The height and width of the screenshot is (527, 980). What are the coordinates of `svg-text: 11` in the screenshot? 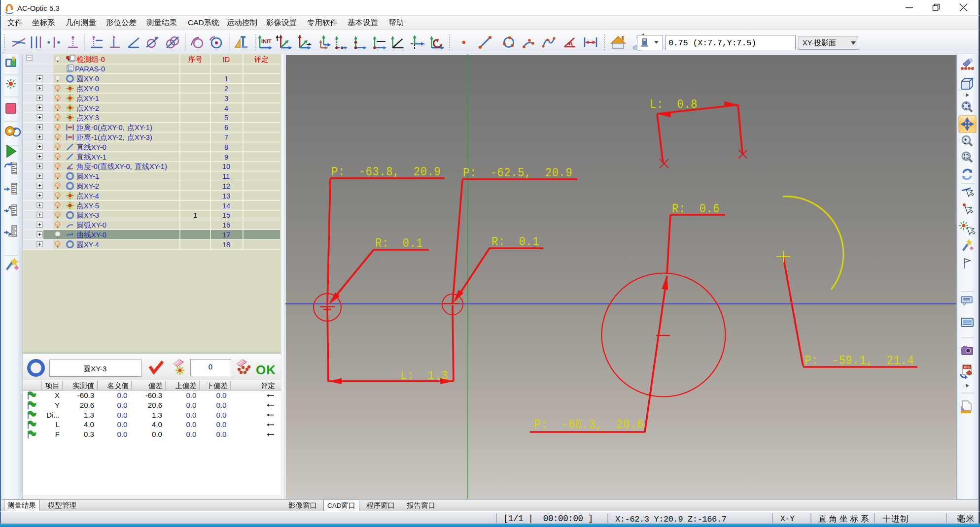 It's located at (226, 176).